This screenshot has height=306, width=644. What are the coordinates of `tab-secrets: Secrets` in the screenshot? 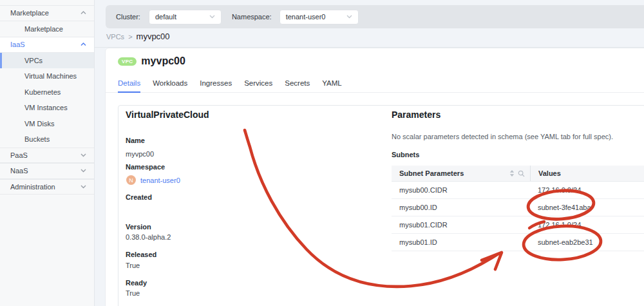 It's located at (298, 85).